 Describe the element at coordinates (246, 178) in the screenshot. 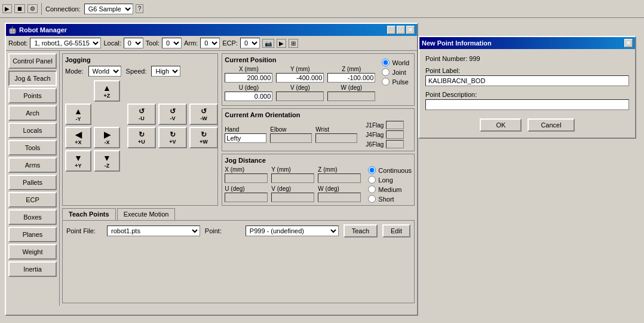

I see `dist-x-input` at that location.